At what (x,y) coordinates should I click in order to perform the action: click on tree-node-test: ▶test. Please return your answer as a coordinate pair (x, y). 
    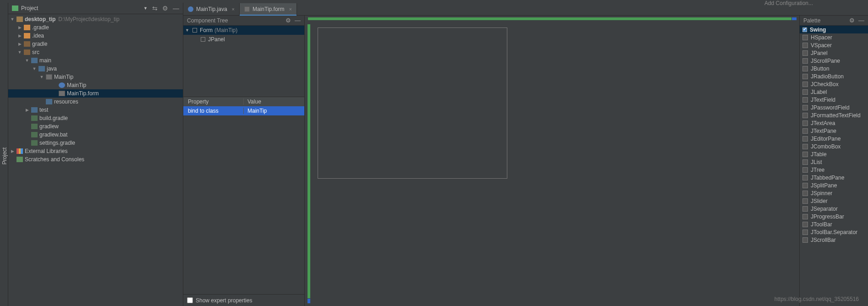
    Looking at the image, I should click on (95, 110).